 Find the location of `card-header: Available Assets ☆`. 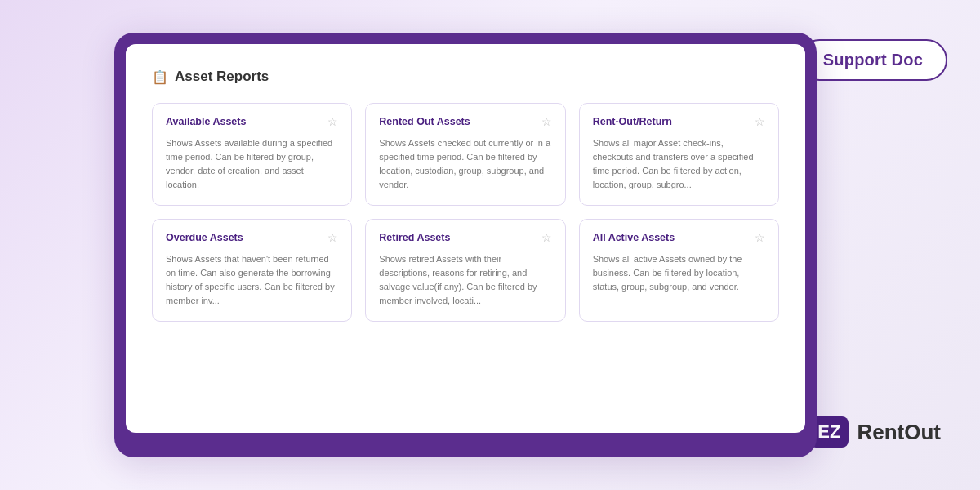

card-header: Available Assets ☆ is located at coordinates (252, 122).